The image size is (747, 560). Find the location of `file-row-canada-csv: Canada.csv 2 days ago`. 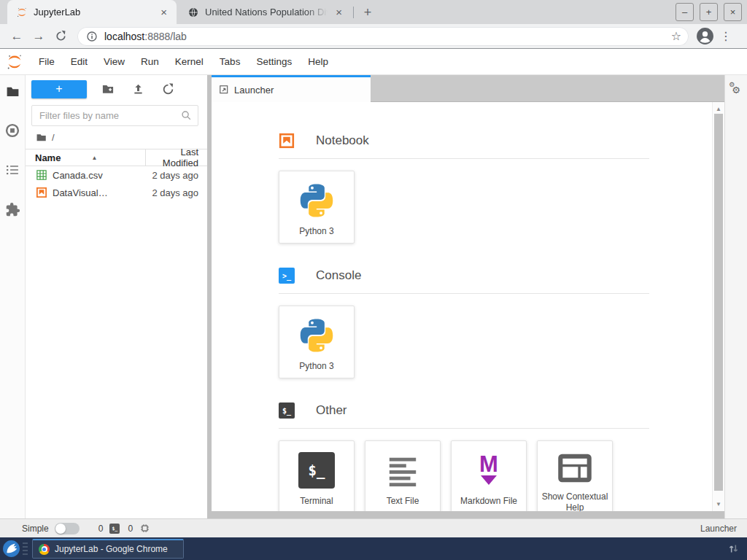

file-row-canada-csv: Canada.csv 2 days ago is located at coordinates (117, 175).